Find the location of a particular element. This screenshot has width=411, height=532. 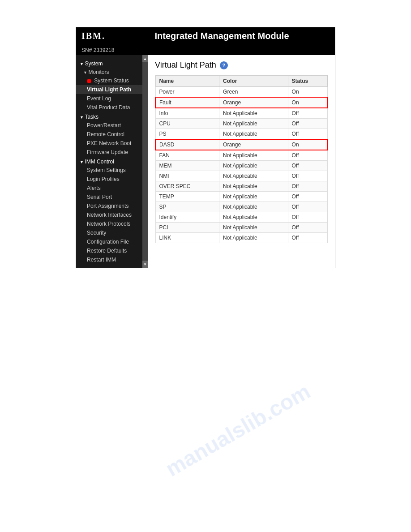

sidebar-item-remote-control: Remote Control is located at coordinates (112, 134).